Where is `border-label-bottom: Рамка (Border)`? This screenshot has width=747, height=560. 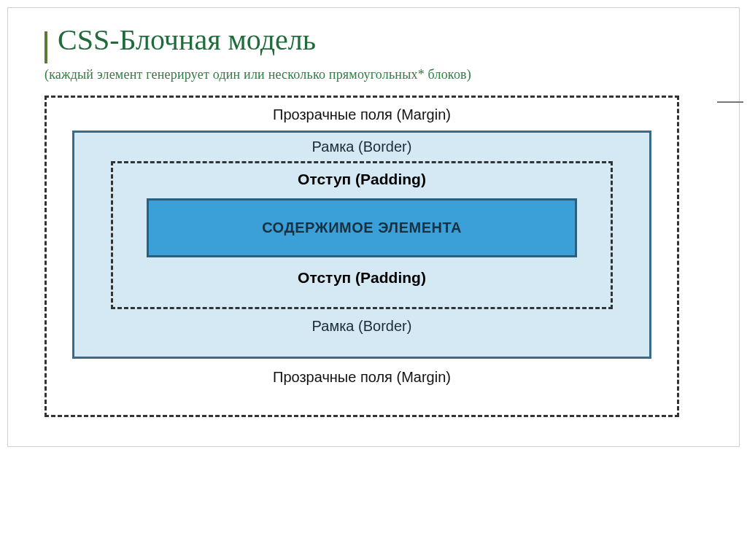
border-label-bottom: Рамка (Border) is located at coordinates (362, 322).